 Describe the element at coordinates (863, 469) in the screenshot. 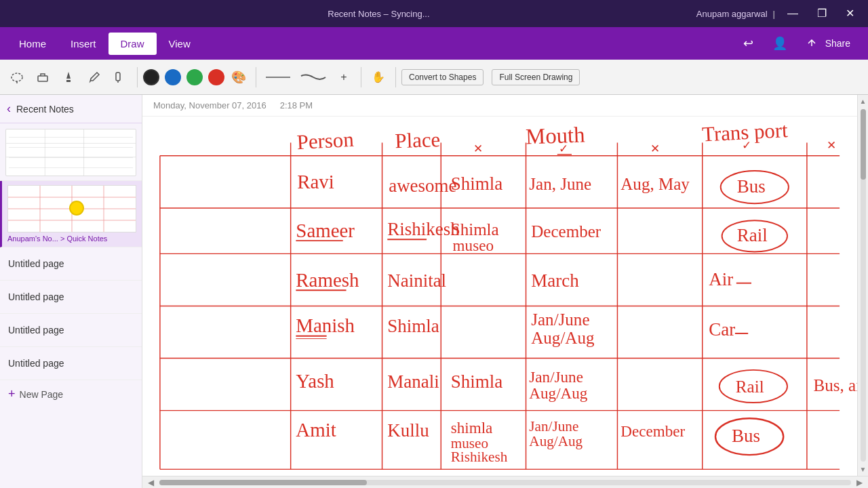

I see `scroll-down-button: ▼` at that location.